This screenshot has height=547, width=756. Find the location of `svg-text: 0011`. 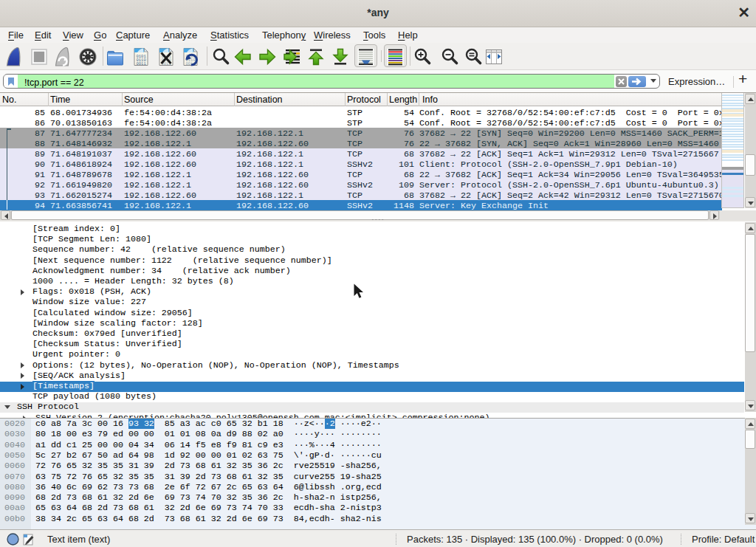

svg-text: 0011 is located at coordinates (142, 63).